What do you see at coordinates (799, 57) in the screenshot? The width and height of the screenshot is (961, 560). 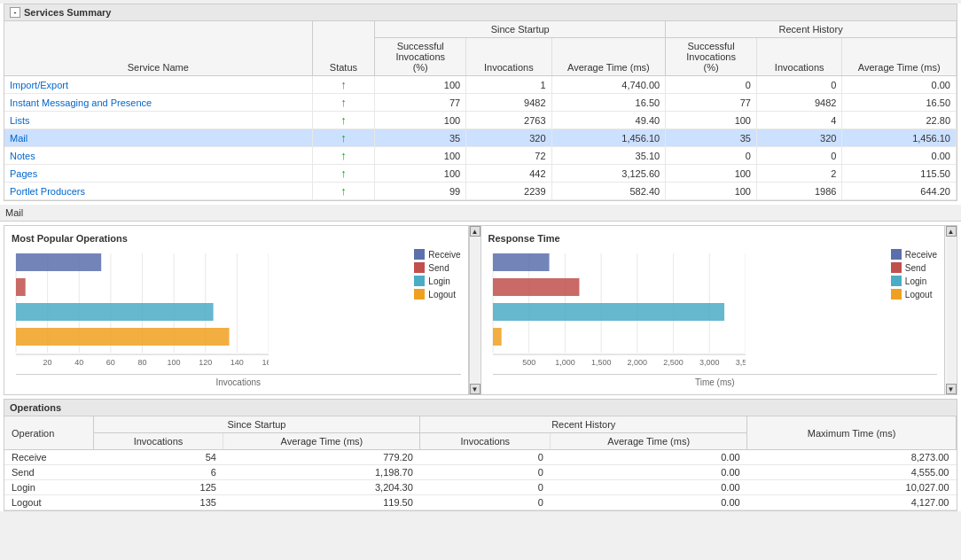 I see `col-rh-inv: Invocations` at bounding box center [799, 57].